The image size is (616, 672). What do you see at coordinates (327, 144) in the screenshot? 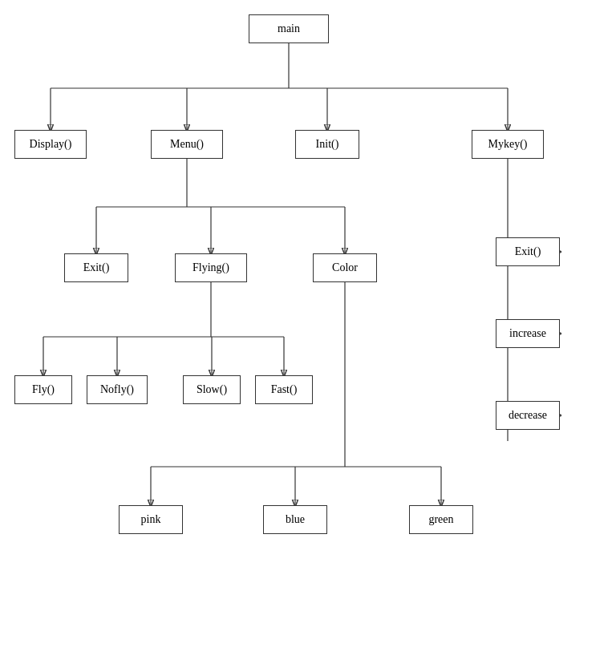
I see `node-init: Init()` at bounding box center [327, 144].